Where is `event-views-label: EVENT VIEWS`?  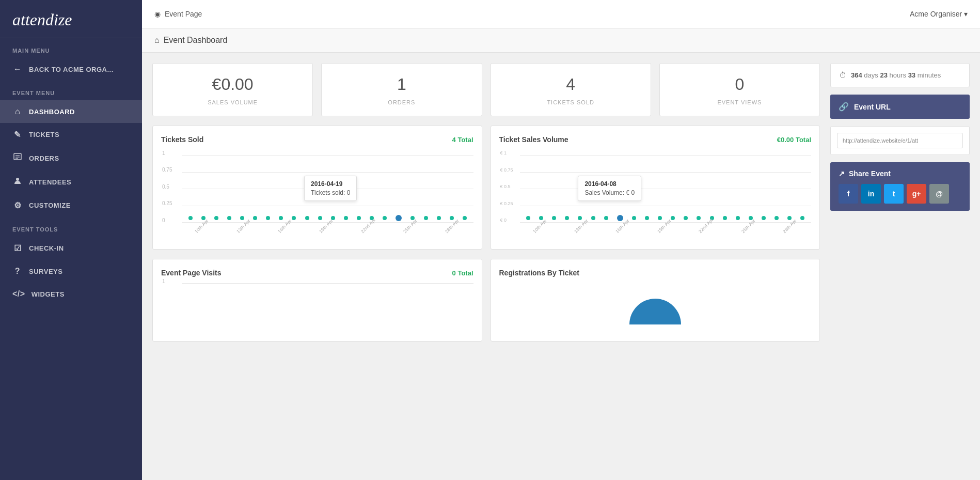
event-views-label: EVENT VIEWS is located at coordinates (739, 102).